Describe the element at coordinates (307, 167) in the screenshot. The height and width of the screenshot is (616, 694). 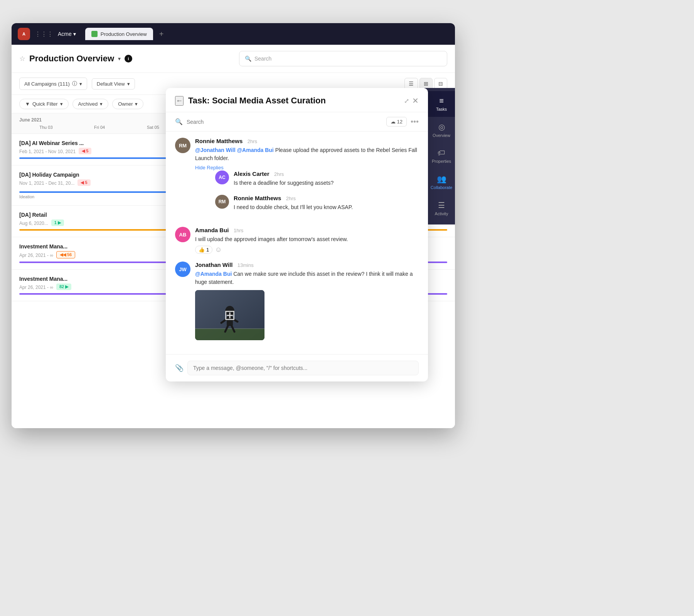
I see `hide-replies-link: Hide Replies` at that location.